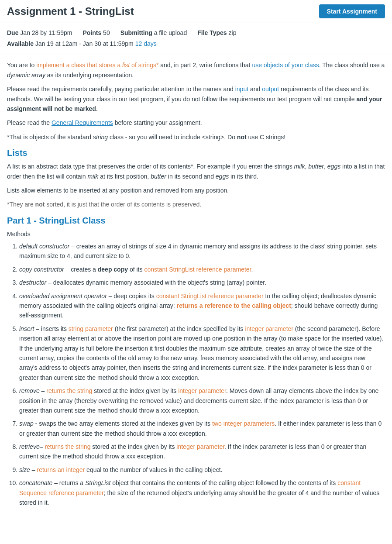 This screenshot has width=392, height=544. Describe the element at coordinates (202, 470) in the screenshot. I see `list-item-9: size – returns an integer equal to the n…` at that location.